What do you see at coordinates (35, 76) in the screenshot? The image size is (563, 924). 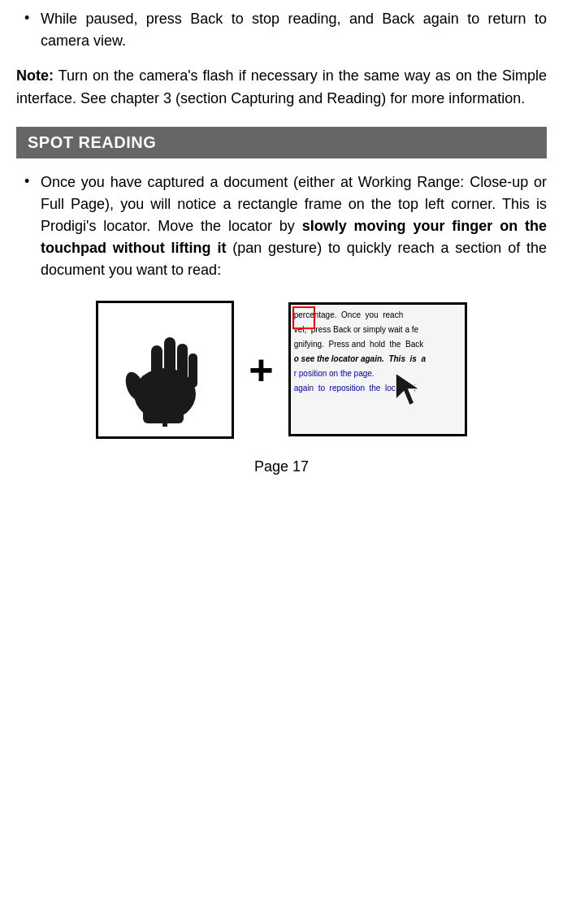 I see `note-label: Note:` at bounding box center [35, 76].